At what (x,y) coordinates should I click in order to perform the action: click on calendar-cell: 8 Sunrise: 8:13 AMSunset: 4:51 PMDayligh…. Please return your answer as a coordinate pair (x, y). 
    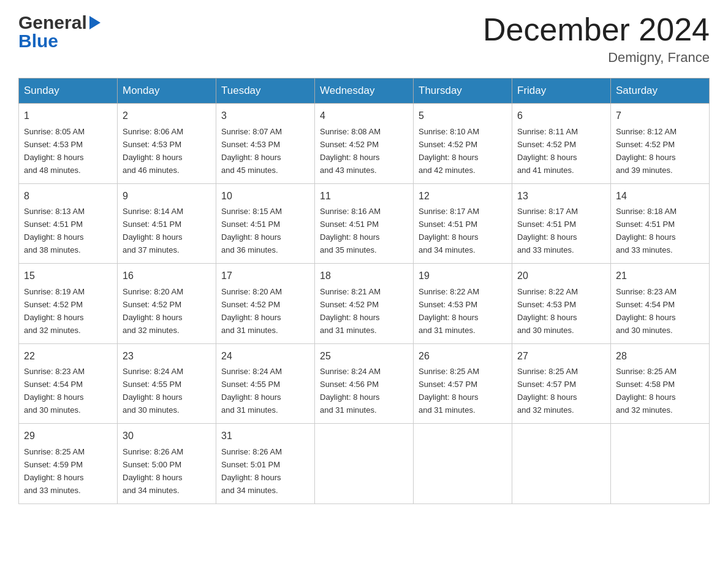
    Looking at the image, I should click on (69, 223).